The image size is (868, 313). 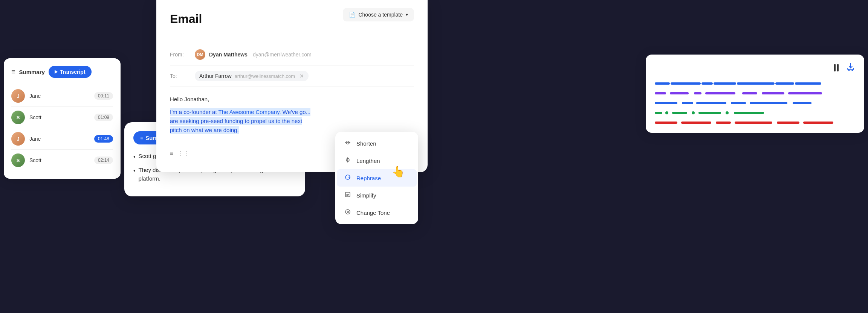 What do you see at coordinates (265, 76) in the screenshot?
I see `recipient-email: arthur@wellnessmatch.com` at bounding box center [265, 76].